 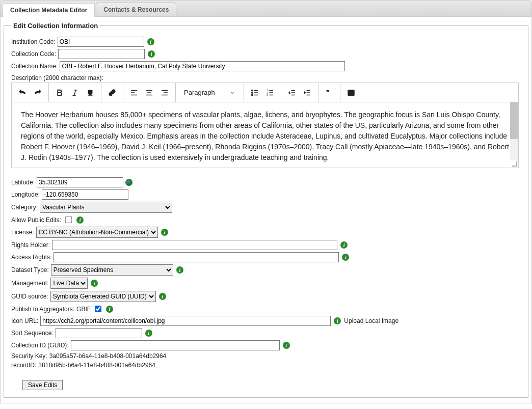 I want to click on align-right-icon, so click(x=165, y=93).